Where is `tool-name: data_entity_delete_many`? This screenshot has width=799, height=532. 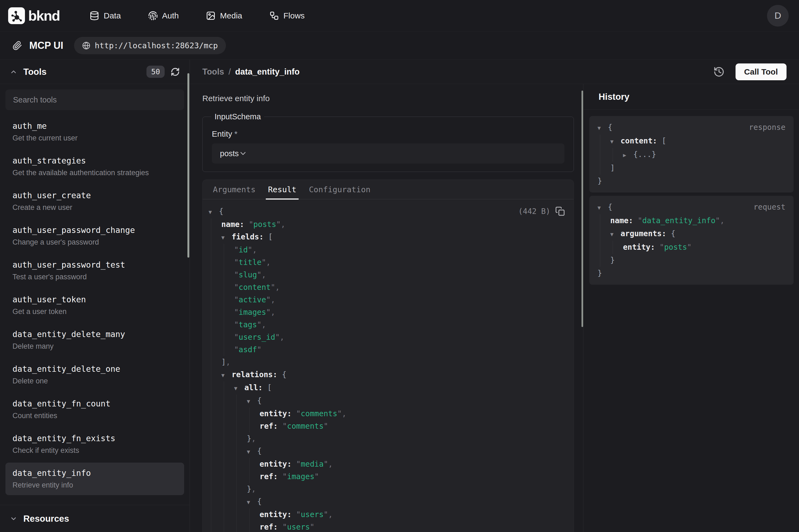 tool-name: data_entity_delete_many is located at coordinates (95, 335).